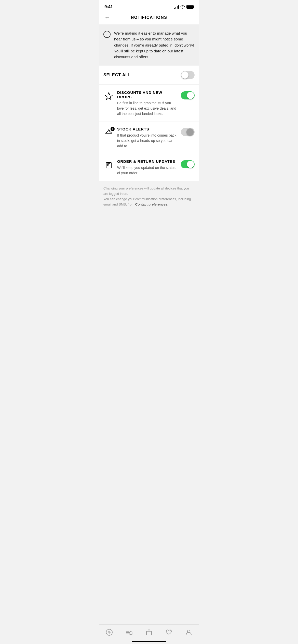 The height and width of the screenshot is (644, 298). What do you see at coordinates (147, 103) in the screenshot?
I see `discounts-content: DISCOUNTS AND NEW DROPS Be first in line…` at bounding box center [147, 103].